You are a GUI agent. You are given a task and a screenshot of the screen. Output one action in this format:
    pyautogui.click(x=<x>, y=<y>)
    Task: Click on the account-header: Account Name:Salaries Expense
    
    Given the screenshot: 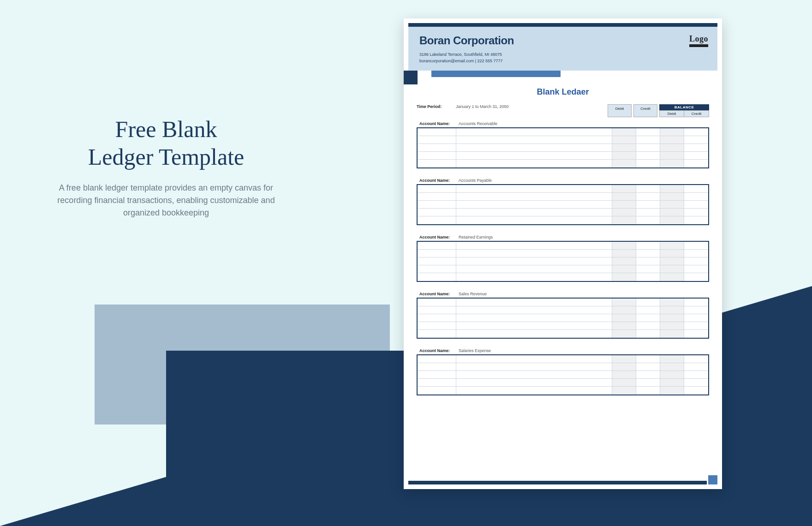 What is the action you would take?
    pyautogui.click(x=563, y=351)
    